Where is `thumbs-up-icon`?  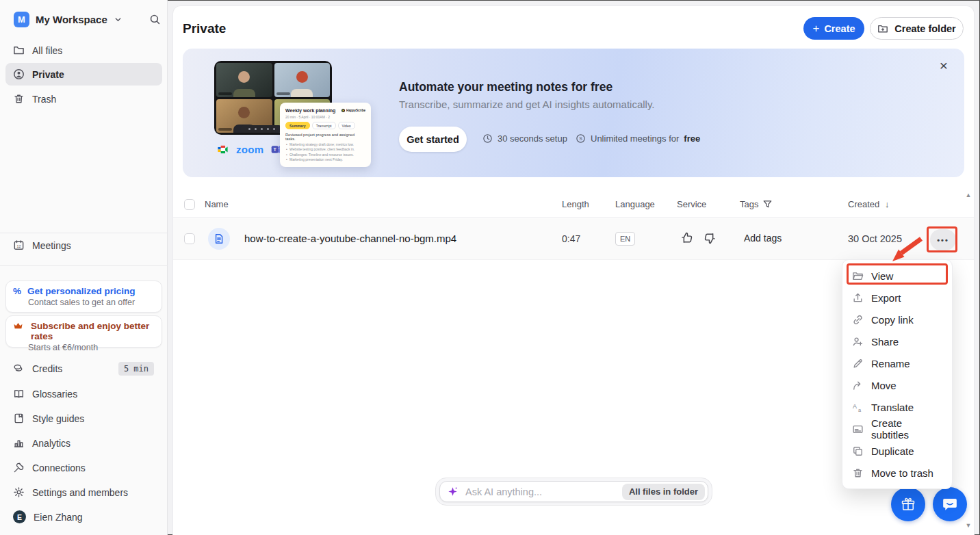 thumbs-up-icon is located at coordinates (687, 238).